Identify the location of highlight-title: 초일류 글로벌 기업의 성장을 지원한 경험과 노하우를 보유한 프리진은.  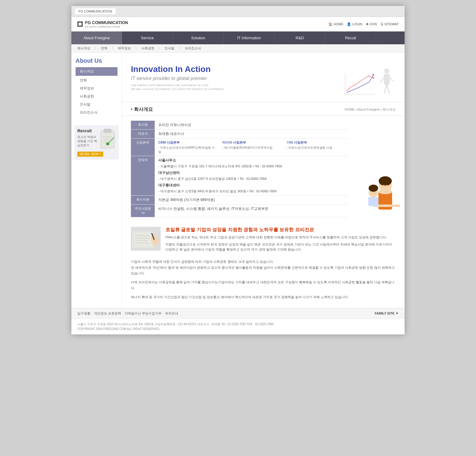
(281, 230).